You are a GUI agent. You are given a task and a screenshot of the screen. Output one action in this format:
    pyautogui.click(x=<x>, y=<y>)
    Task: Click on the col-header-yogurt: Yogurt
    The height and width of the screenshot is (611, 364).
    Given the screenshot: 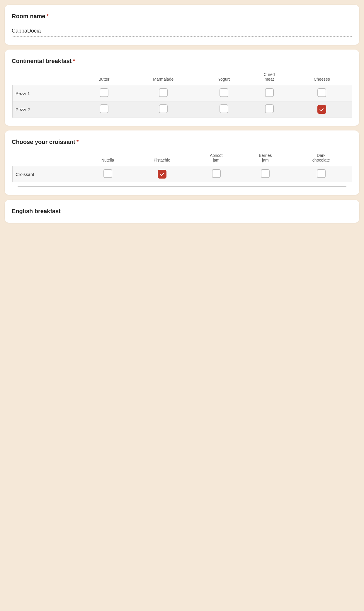 What is the action you would take?
    pyautogui.click(x=224, y=78)
    